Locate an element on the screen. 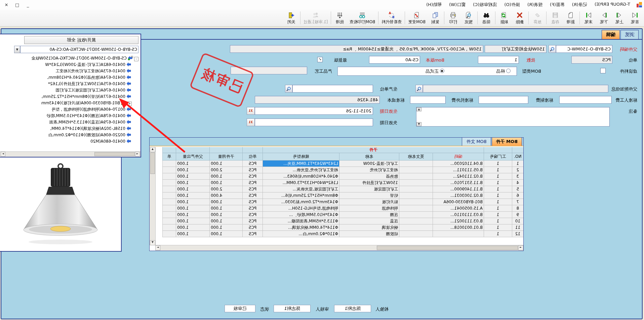 This screenshot has height=320, width=644. column-header-factory: 工厂编号 is located at coordinates (498, 157).